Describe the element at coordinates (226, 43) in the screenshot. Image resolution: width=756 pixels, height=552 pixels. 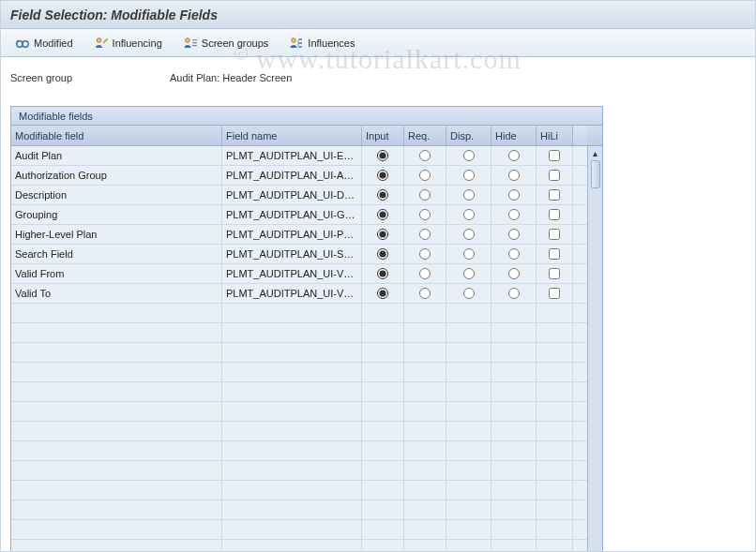
I see `screen-groups-button: Screen groups` at that location.